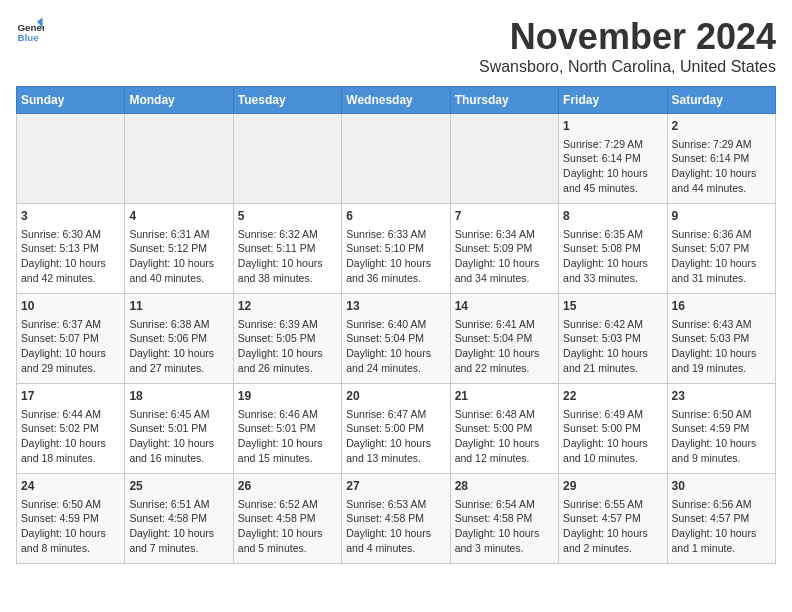 Image resolution: width=792 pixels, height=612 pixels. Describe the element at coordinates (722, 360) in the screenshot. I see `day-info: Daylight: 10 hours and 19 minutes.` at that location.